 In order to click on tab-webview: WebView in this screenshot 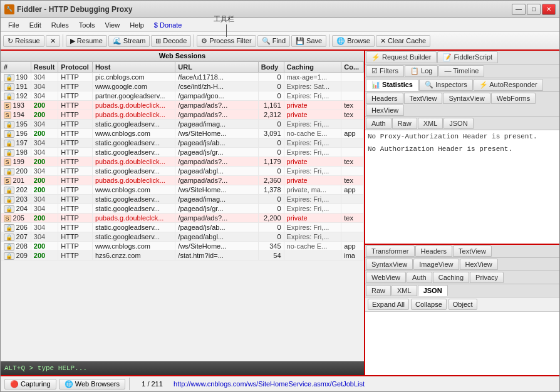, I will do `click(386, 277)`.